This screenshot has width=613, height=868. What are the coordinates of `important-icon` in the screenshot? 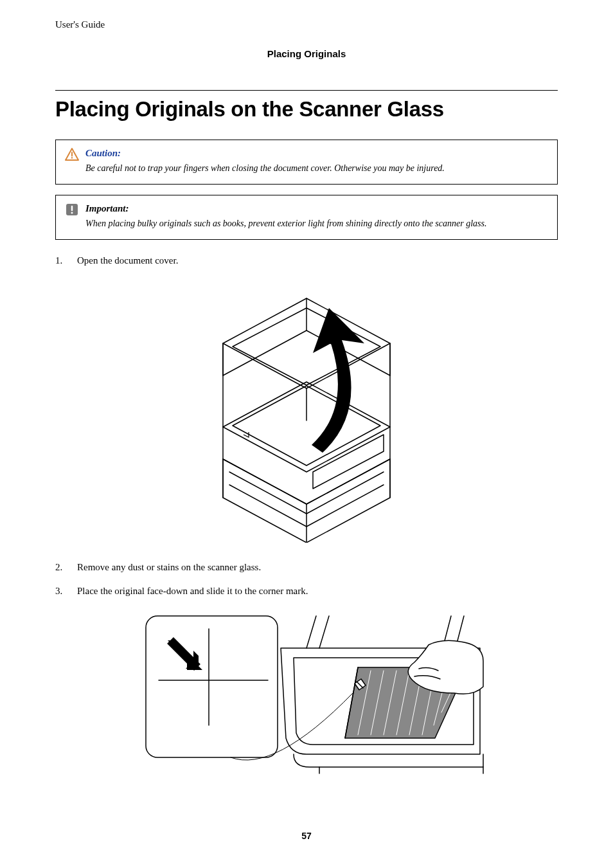 It's located at (72, 210).